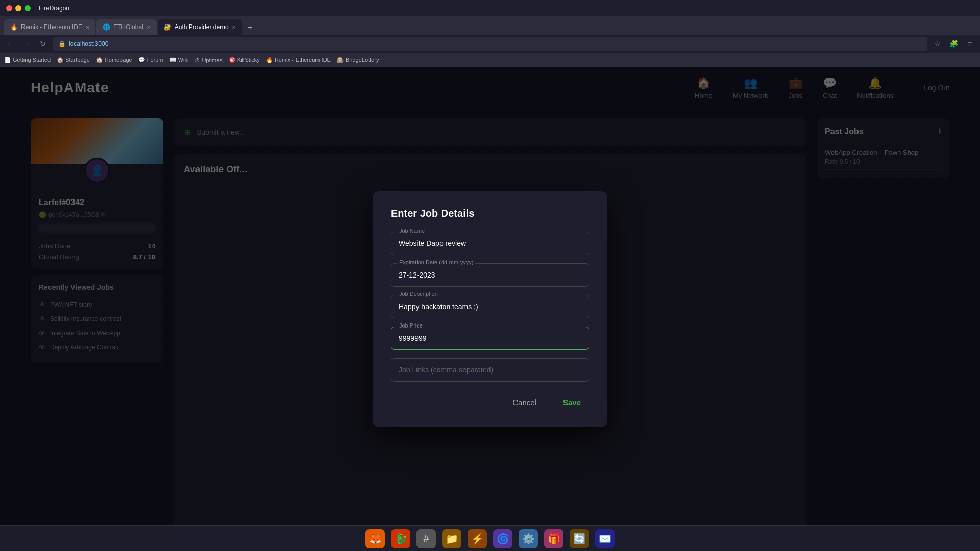 The width and height of the screenshot is (980, 551). Describe the element at coordinates (358, 60) in the screenshot. I see `bookmark-bridgelottery: 🎰 BridgeLottery` at that location.